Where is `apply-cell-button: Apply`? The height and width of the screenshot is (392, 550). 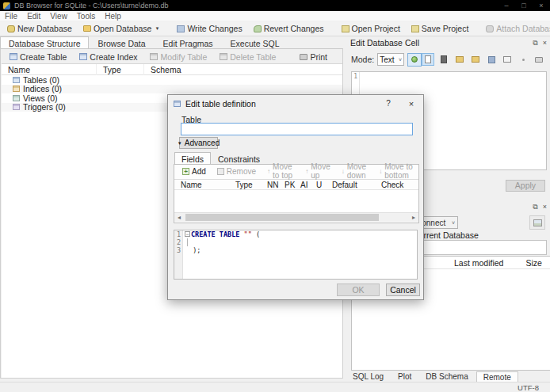 apply-cell-button: Apply is located at coordinates (525, 185).